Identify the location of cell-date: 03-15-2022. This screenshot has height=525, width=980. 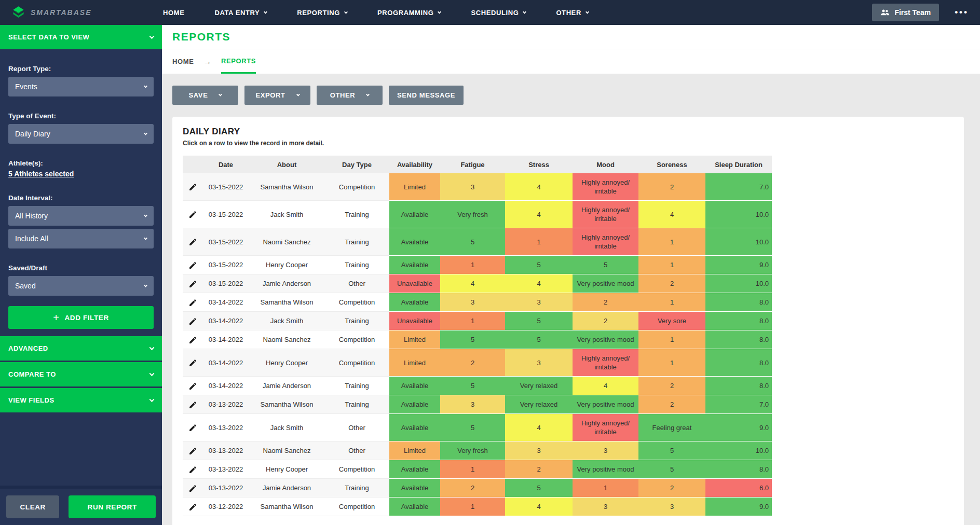
(226, 265).